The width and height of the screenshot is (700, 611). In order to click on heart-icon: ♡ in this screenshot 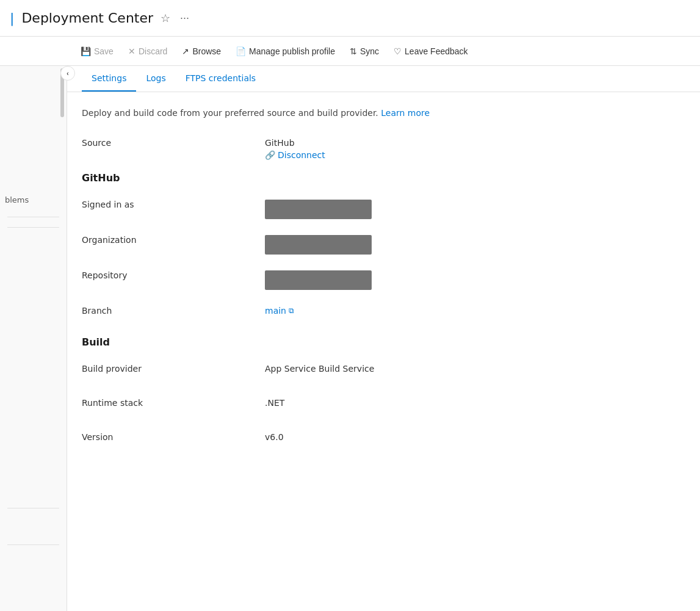, I will do `click(398, 51)`.